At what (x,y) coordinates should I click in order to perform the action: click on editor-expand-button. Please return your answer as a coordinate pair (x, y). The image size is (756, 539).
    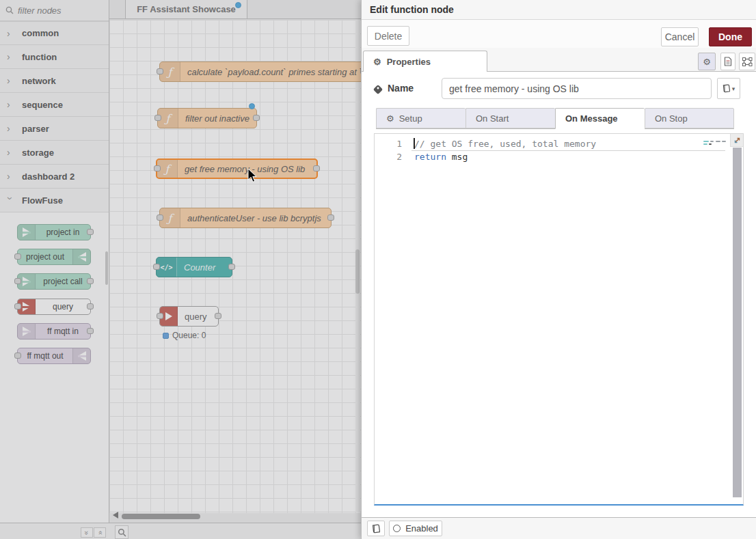
    Looking at the image, I should click on (737, 141).